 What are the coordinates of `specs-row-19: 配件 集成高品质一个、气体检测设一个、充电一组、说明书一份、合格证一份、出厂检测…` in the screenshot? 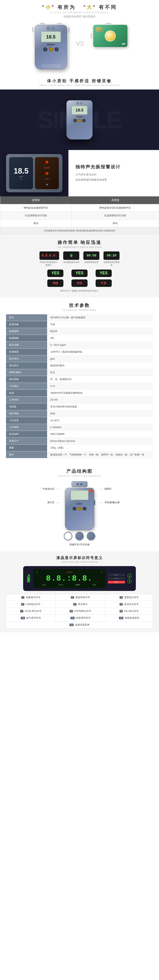 It's located at (80, 455).